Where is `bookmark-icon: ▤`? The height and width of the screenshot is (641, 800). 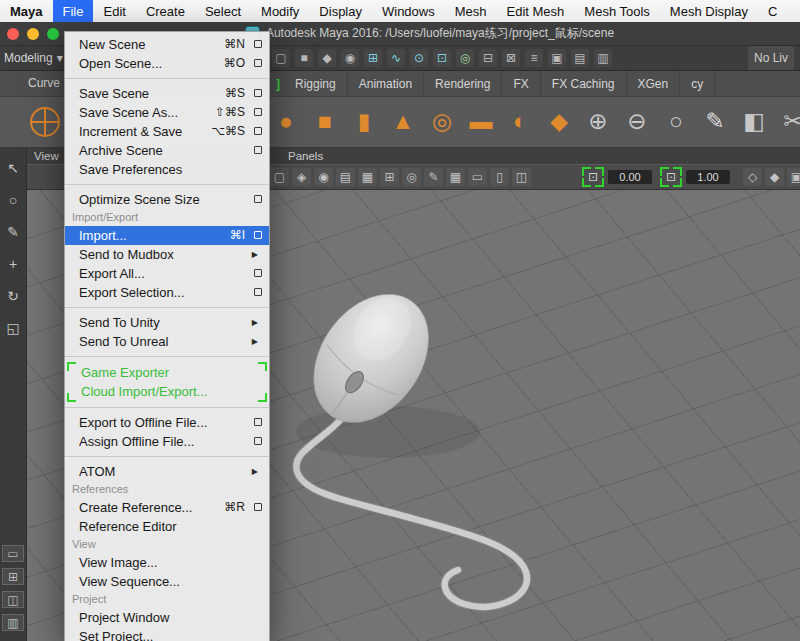
bookmark-icon: ▤ is located at coordinates (346, 177).